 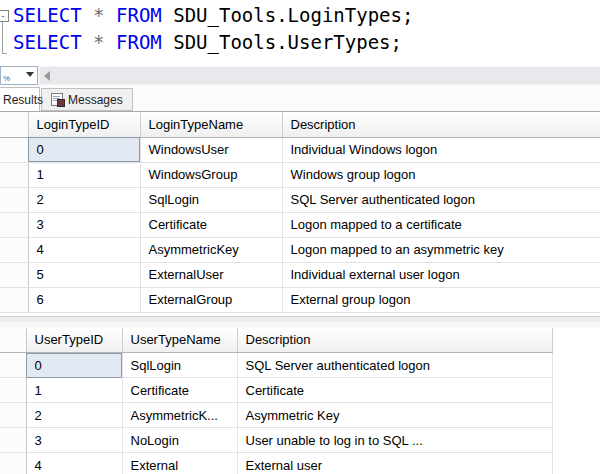 What do you see at coordinates (84, 124) in the screenshot?
I see `column-header: LoginTypeID` at bounding box center [84, 124].